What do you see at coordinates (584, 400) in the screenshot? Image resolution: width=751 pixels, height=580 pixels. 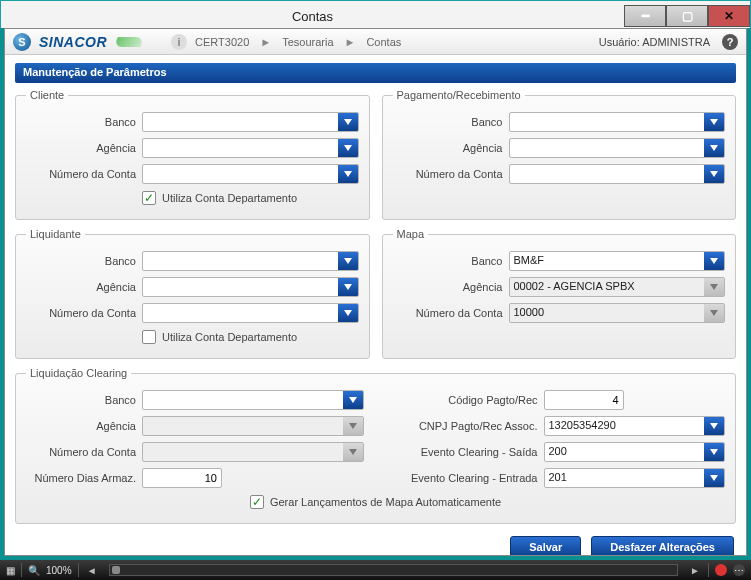 I see `clearing-codigo-pagto-input` at bounding box center [584, 400].